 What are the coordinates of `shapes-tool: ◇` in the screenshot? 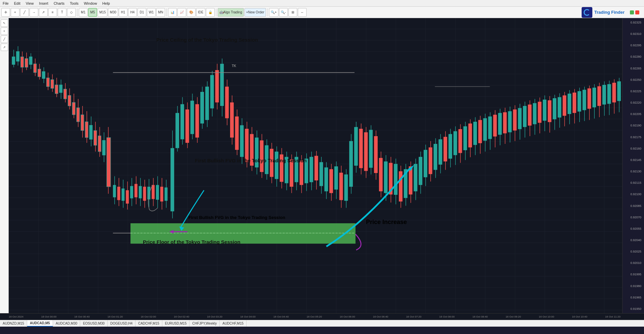 It's located at (71, 12).